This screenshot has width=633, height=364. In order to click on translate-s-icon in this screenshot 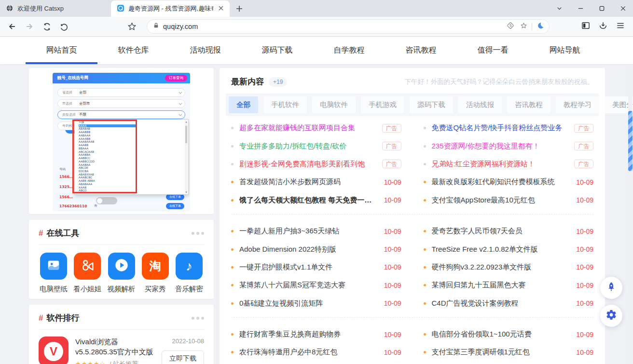, I will do `click(510, 27)`.